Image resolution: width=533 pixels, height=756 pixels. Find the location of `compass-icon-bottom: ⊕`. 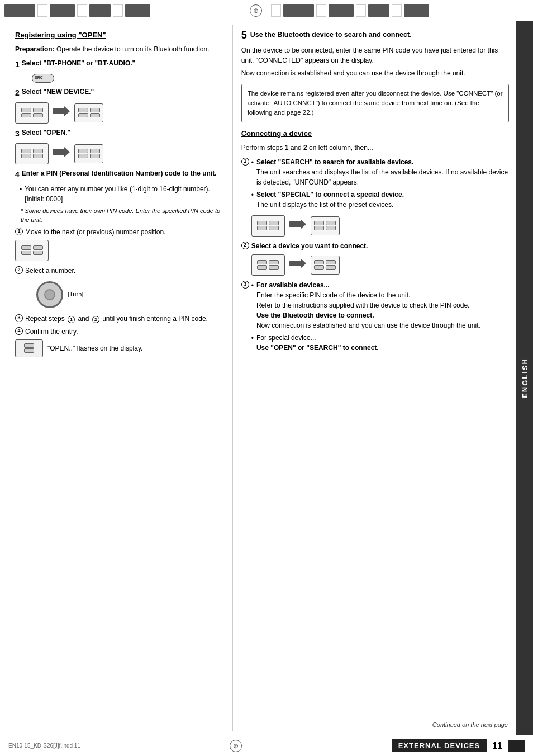

compass-icon-bottom: ⊕ is located at coordinates (236, 746).